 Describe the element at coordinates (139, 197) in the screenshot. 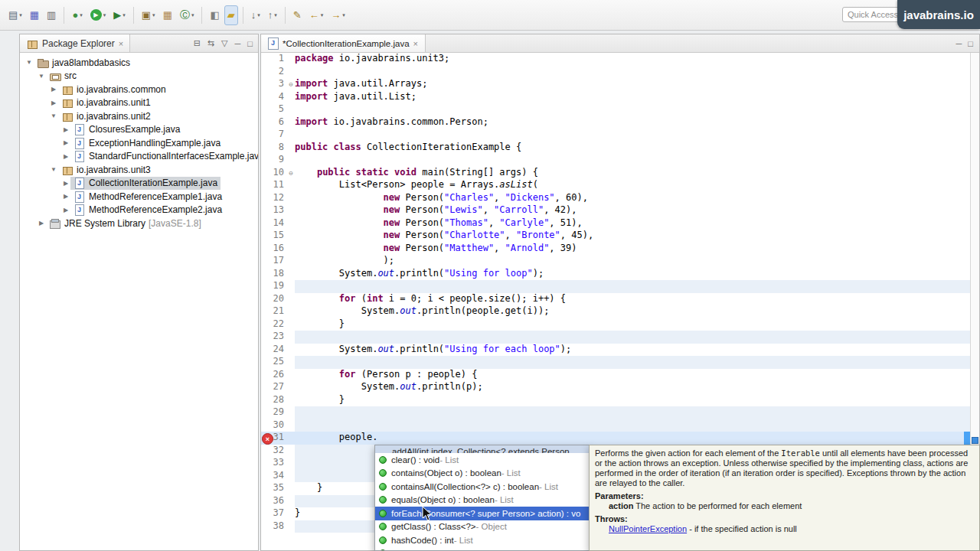

I see `tree-item: ▶MethodReferenceExample1.java` at that location.